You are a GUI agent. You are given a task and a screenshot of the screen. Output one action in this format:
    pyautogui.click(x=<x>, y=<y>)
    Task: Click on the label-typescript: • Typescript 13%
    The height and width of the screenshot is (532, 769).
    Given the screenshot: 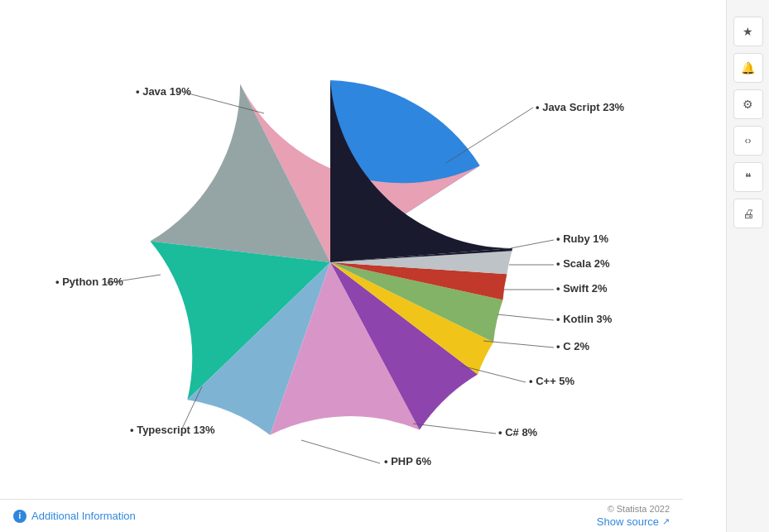 What is the action you would take?
    pyautogui.click(x=172, y=430)
    